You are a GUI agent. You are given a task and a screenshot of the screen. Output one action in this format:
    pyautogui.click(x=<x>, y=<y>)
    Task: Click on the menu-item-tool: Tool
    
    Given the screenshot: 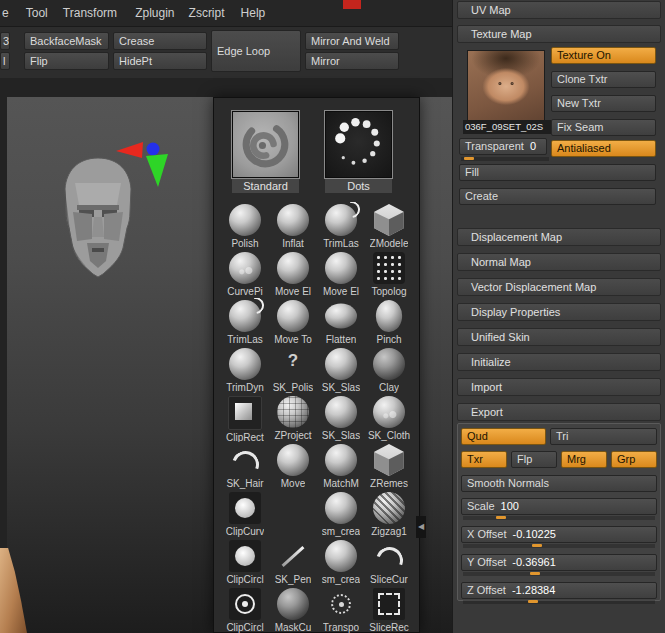 What is the action you would take?
    pyautogui.click(x=37, y=10)
    